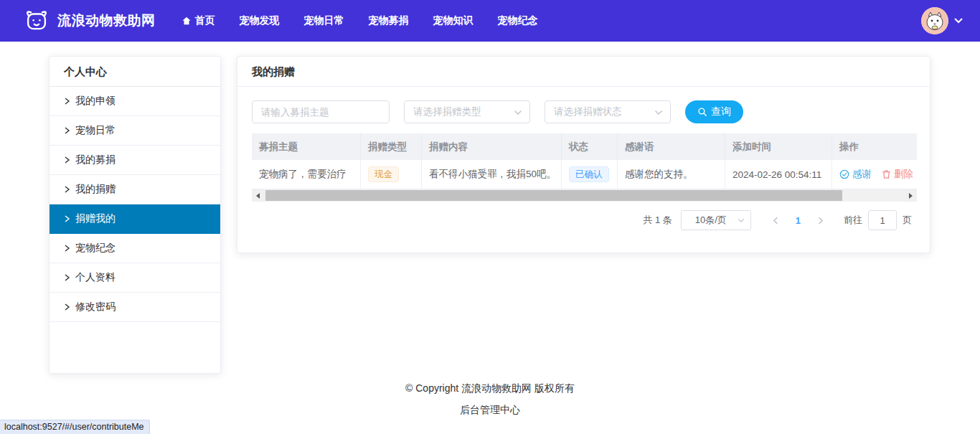 Image resolution: width=980 pixels, height=434 pixels. Describe the element at coordinates (584, 112) in the screenshot. I see `filter-bar: 请选择捐赠类型 请选择捐赠状态 查询` at that location.